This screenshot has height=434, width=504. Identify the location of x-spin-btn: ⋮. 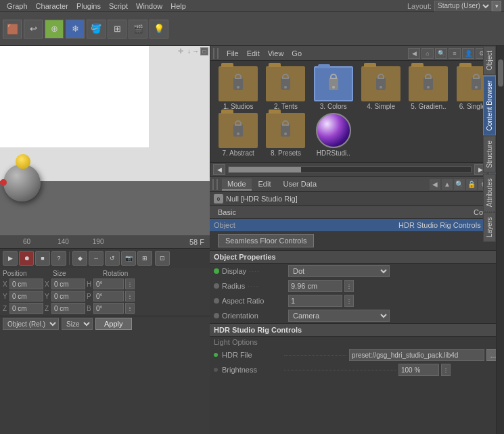
(130, 284).